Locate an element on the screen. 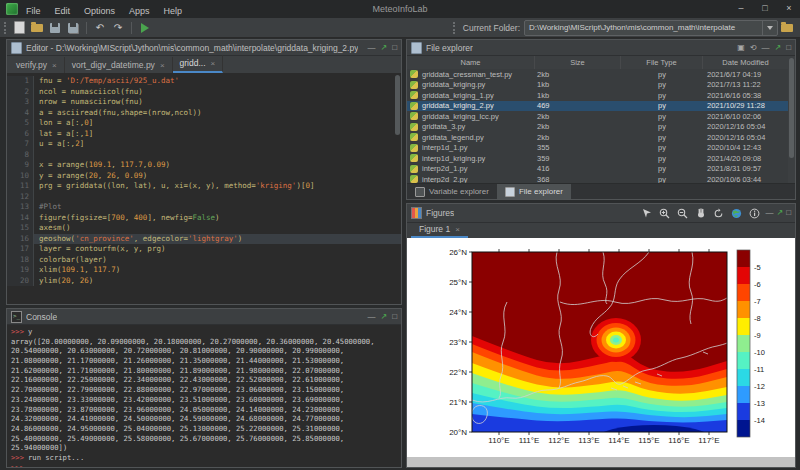  close-figure-icon: × is located at coordinates (458, 230).